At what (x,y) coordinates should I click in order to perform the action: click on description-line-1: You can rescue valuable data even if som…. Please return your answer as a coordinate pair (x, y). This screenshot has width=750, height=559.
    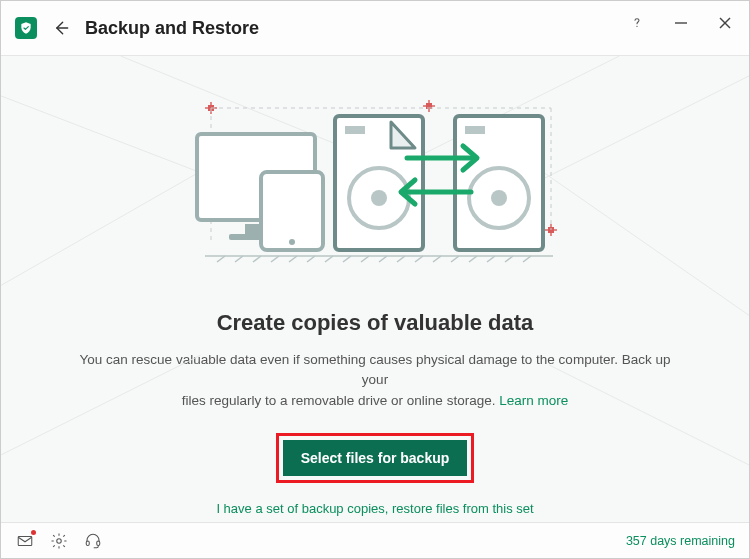
    Looking at the image, I should click on (376, 370).